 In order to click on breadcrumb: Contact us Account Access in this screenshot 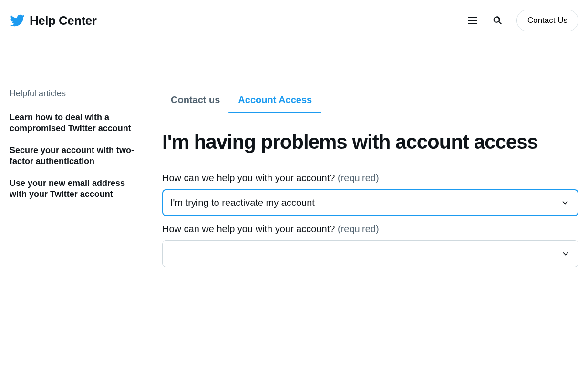, I will do `click(375, 104)`.